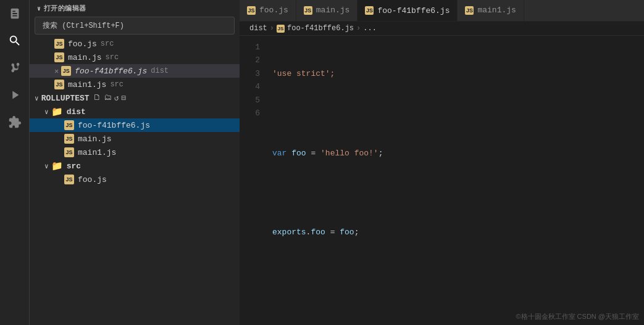  Describe the element at coordinates (15, 41) in the screenshot. I see `search-icon` at that location.